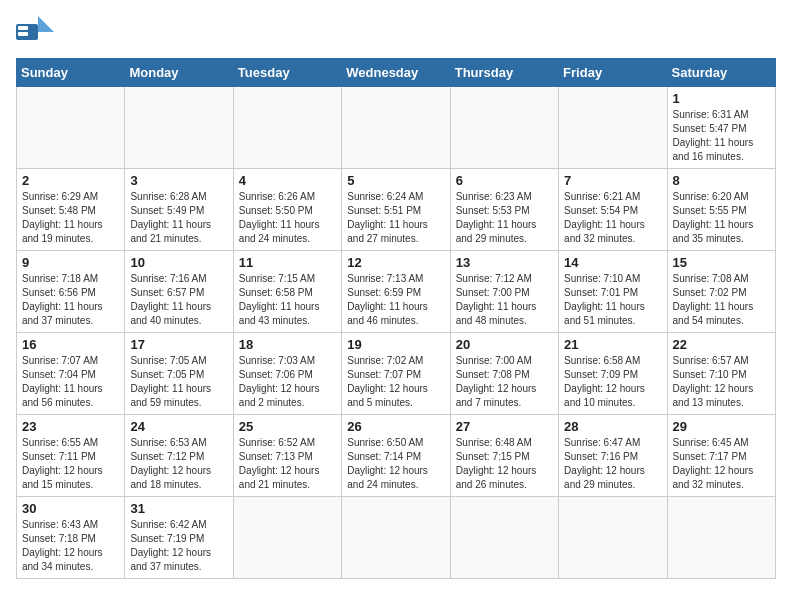 This screenshot has width=792, height=612. Describe the element at coordinates (396, 292) in the screenshot. I see `week-row-2: 9Sunrise: 7:18 AM Sunset: 6:56 PM Daylig…` at that location.